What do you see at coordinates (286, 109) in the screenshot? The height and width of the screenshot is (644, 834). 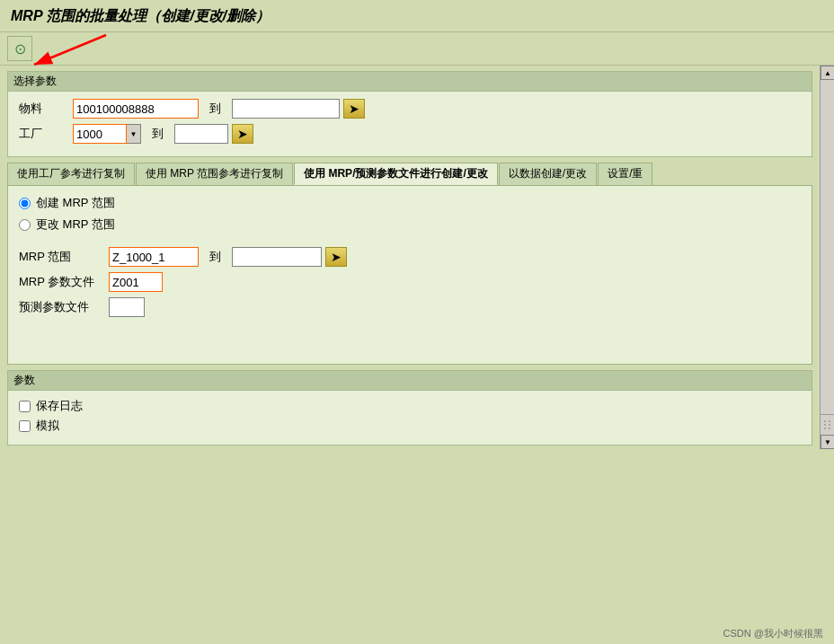 I see `material-to-input` at bounding box center [286, 109].